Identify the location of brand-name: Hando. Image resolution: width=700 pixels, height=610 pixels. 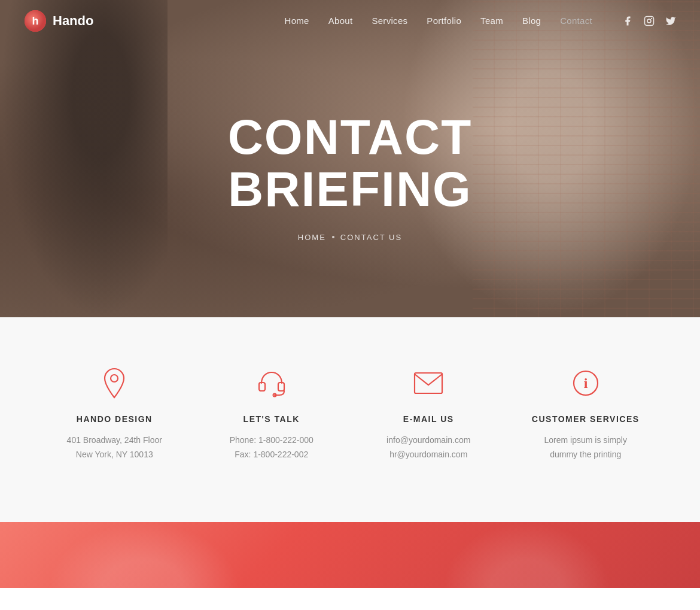
(73, 21).